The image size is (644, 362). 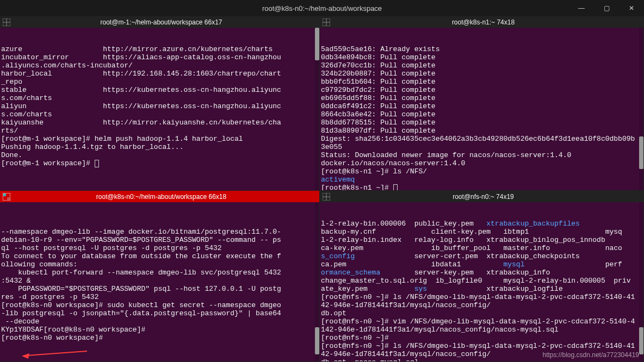 What do you see at coordinates (160, 58) in the screenshot?
I see `terminal-line: incubator_mirror https://aliacs-app-cata…` at bounding box center [160, 58].